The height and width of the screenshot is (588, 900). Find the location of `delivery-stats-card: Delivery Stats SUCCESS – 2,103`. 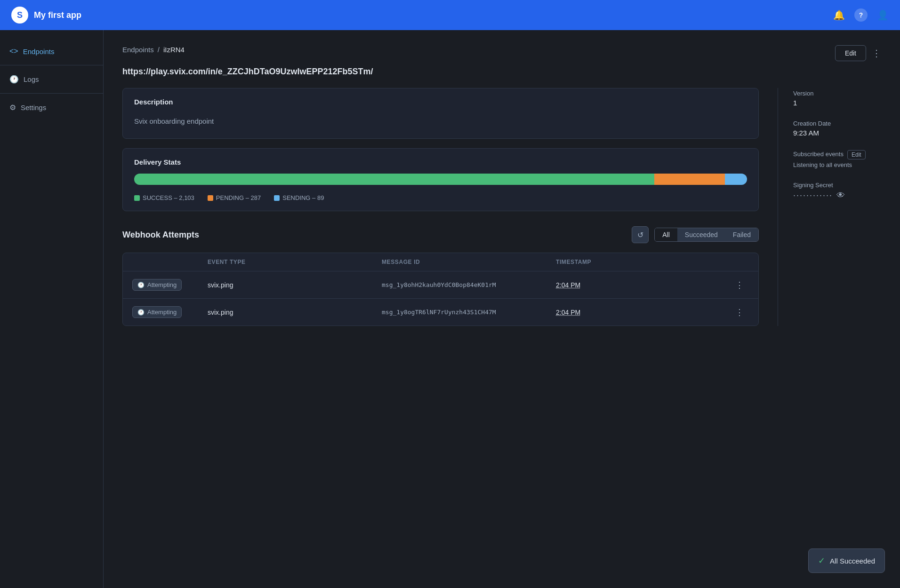

delivery-stats-card: Delivery Stats SUCCESS – 2,103 is located at coordinates (441, 180).